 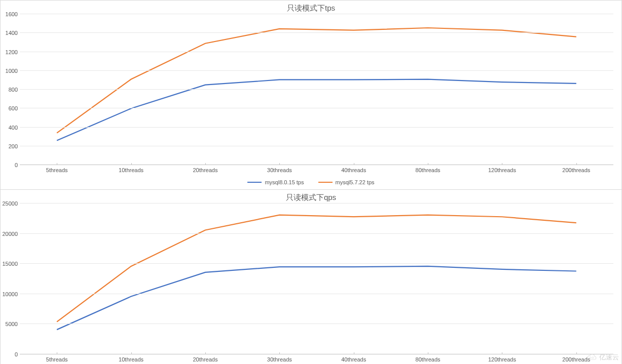 I want to click on y-tick-label: 1400, so click(x=12, y=33).